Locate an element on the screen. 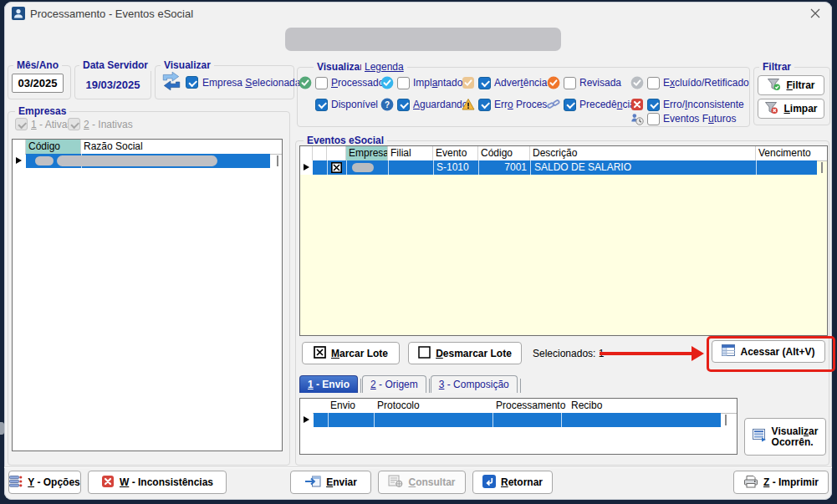 Image resolution: width=837 pixels, height=504 pixels. legenda-link: Legenda is located at coordinates (385, 67).